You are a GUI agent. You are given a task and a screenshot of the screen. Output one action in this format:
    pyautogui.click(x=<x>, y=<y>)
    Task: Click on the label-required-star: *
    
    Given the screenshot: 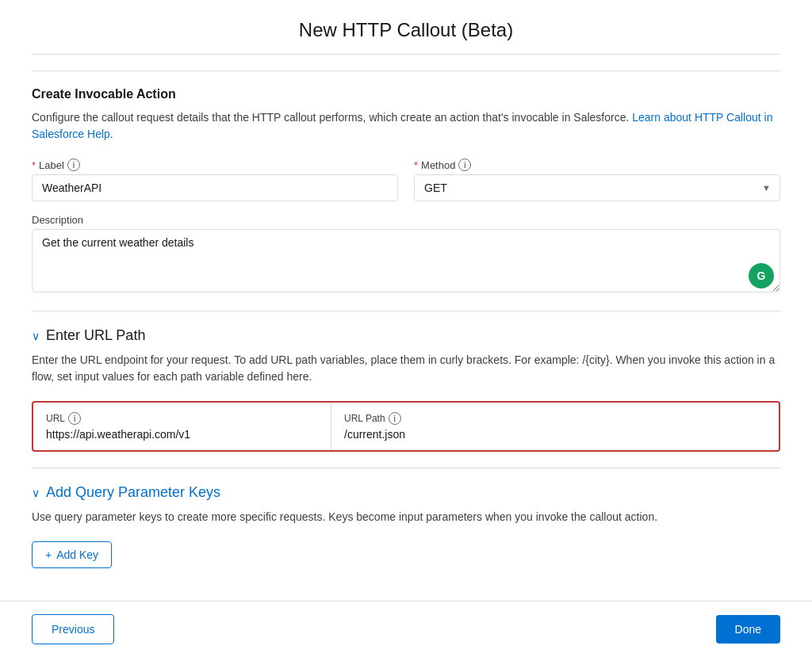 What is the action you would take?
    pyautogui.click(x=33, y=165)
    